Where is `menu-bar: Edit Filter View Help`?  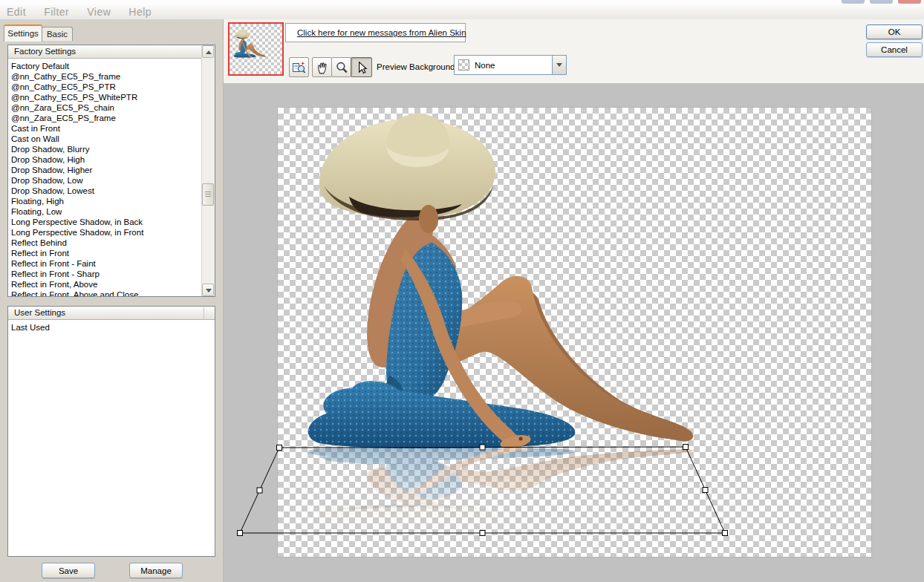 menu-bar: Edit Filter View Help is located at coordinates (462, 12).